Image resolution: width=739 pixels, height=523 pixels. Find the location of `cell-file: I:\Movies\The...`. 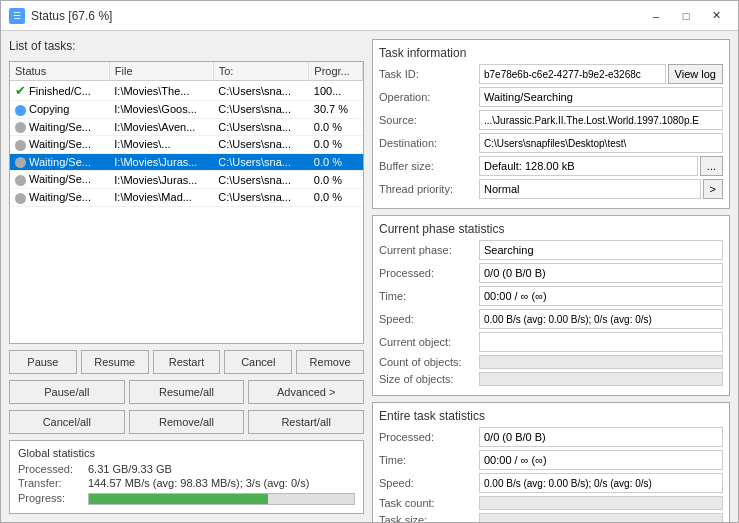

cell-file: I:\Movies\The... is located at coordinates (161, 91).